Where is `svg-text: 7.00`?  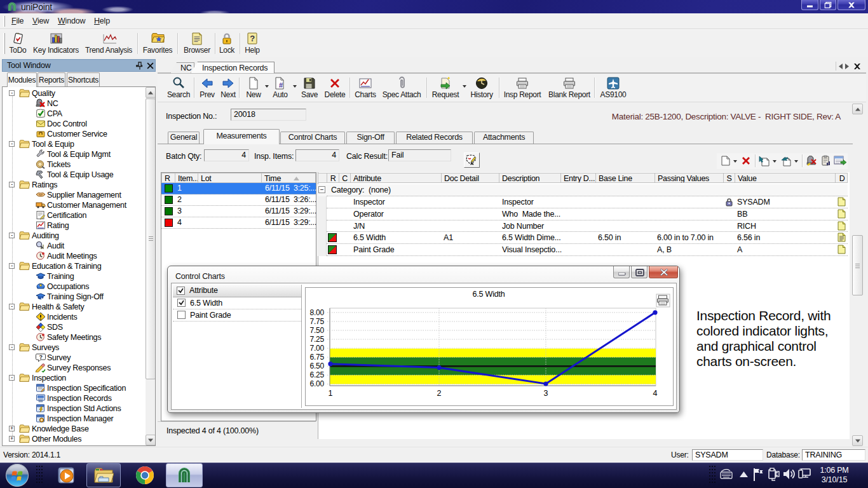
svg-text: 7.00 is located at coordinates (316, 348).